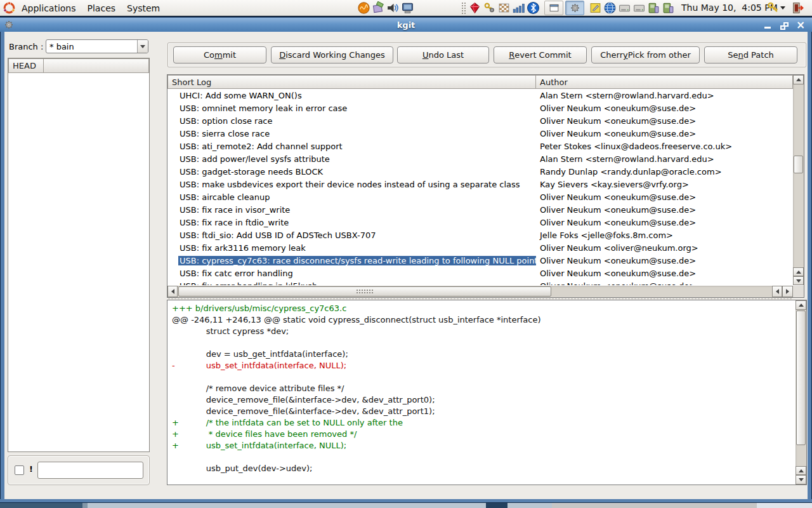 This screenshot has height=508, width=812. What do you see at coordinates (480, 82) in the screenshot?
I see `table-header: Short Log Author` at bounding box center [480, 82].